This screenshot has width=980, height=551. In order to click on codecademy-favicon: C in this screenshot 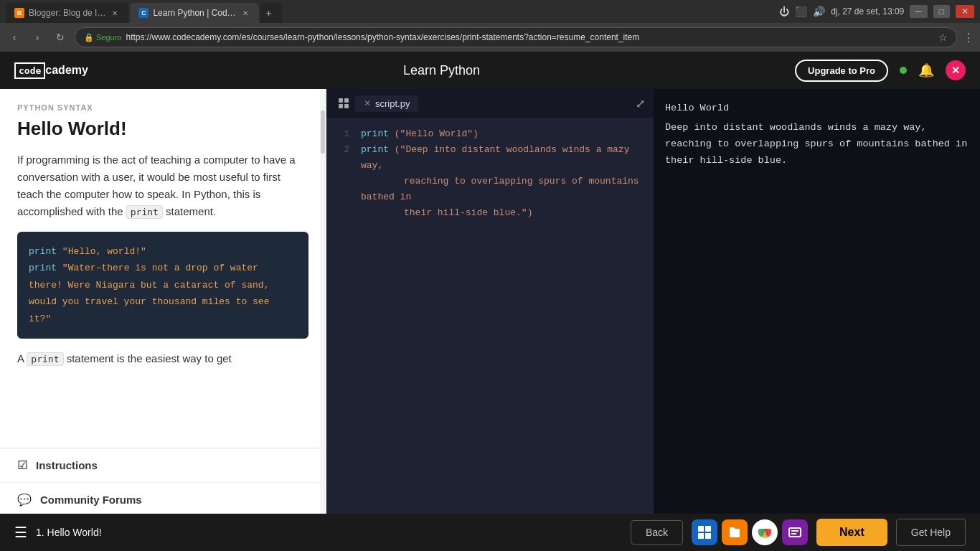, I will do `click(143, 13)`.